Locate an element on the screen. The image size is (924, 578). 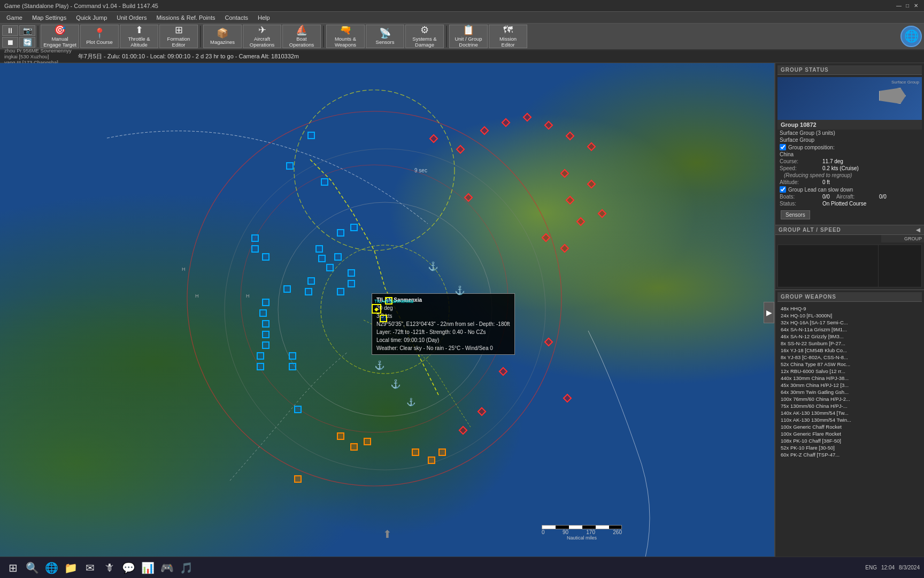
app-steam: 🎮 is located at coordinates (167, 568).